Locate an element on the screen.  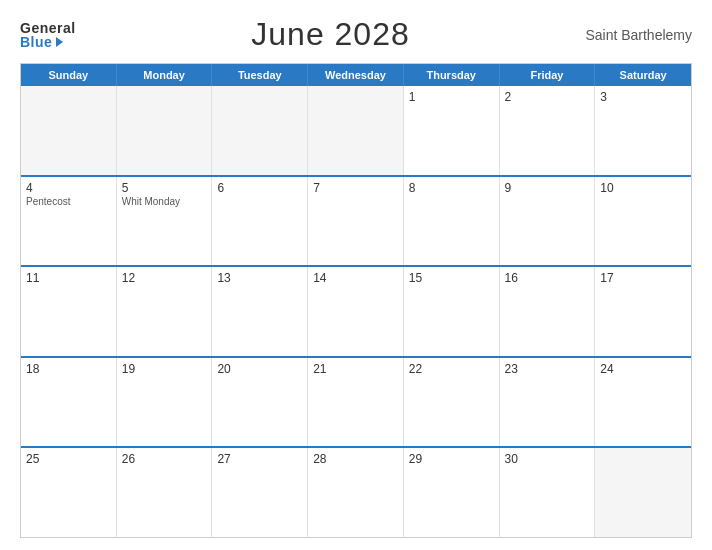
cal-cell: 10 is located at coordinates (643, 222).